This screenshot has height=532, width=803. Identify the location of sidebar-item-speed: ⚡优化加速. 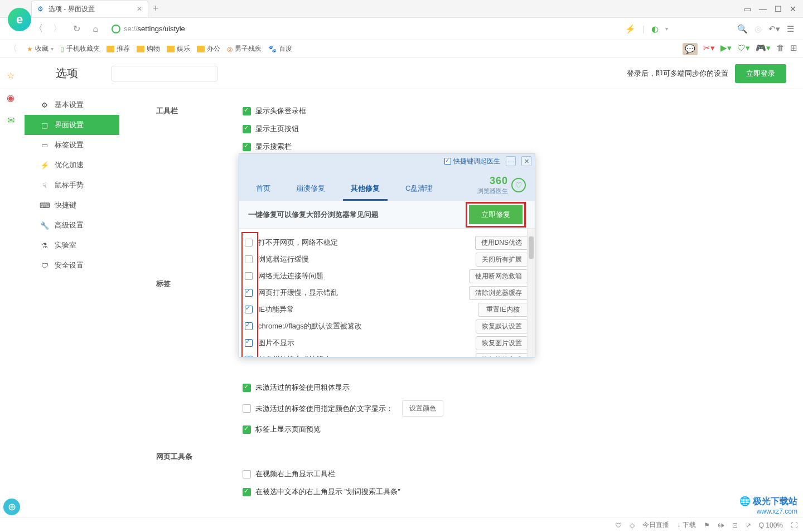
(72, 165).